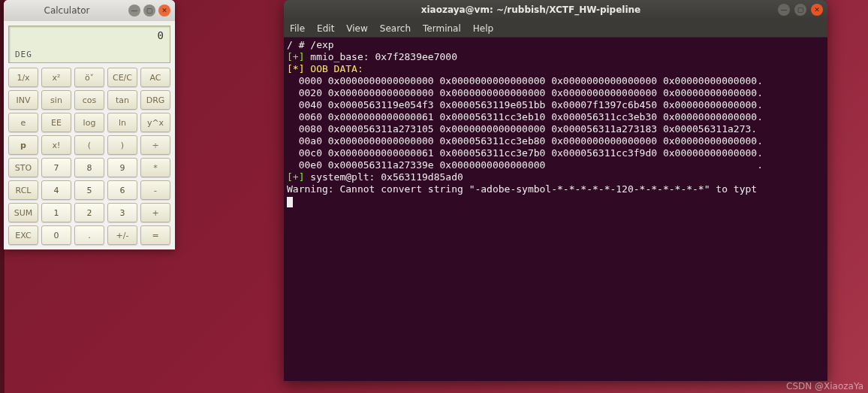 The image size is (868, 393). I want to click on calc-key-tan: tan, so click(122, 100).